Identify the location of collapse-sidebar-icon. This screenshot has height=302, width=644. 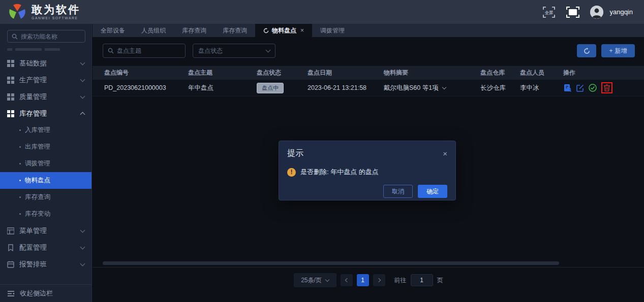
(11, 293).